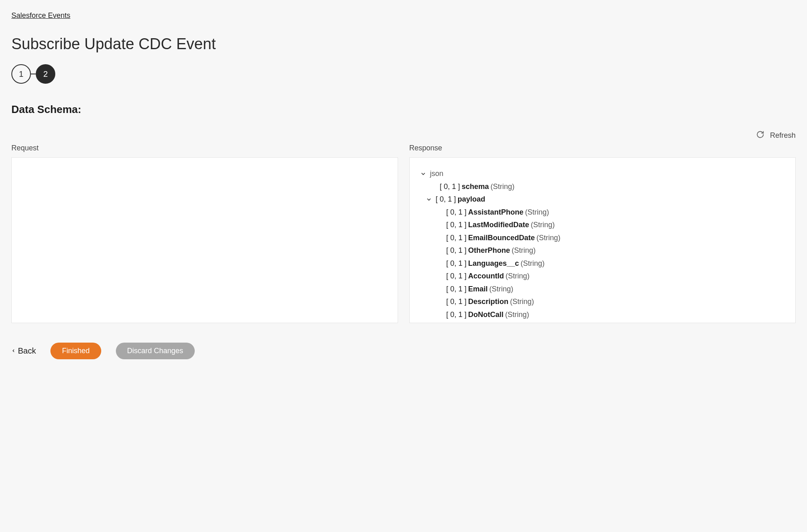 The width and height of the screenshot is (807, 532). Describe the element at coordinates (437, 174) in the screenshot. I see `tree-root-label: json` at that location.